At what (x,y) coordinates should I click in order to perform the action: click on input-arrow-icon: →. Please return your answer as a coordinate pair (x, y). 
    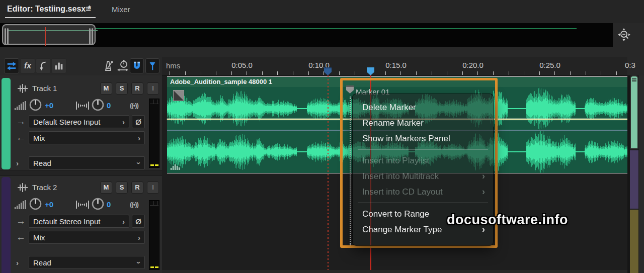
    Looking at the image, I should click on (21, 221).